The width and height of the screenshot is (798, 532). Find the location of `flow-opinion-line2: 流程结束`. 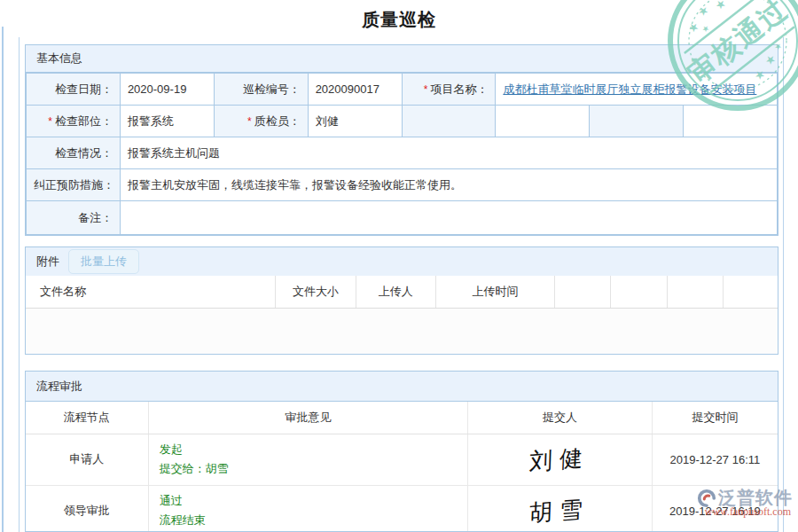

flow-opinion-line2: 流程结束 is located at coordinates (314, 520).